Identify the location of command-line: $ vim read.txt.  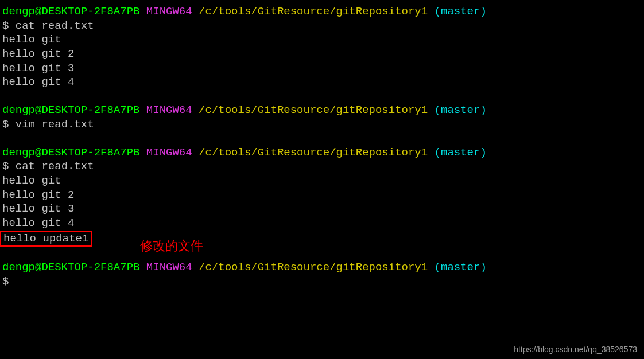
(322, 125).